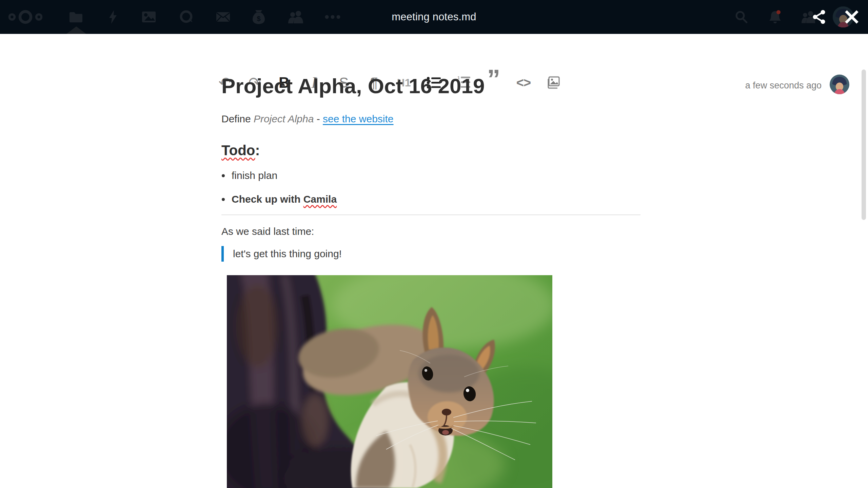 The image size is (868, 488). What do you see at coordinates (434, 17) in the screenshot?
I see `viewer-filename: meeting notes.md` at bounding box center [434, 17].